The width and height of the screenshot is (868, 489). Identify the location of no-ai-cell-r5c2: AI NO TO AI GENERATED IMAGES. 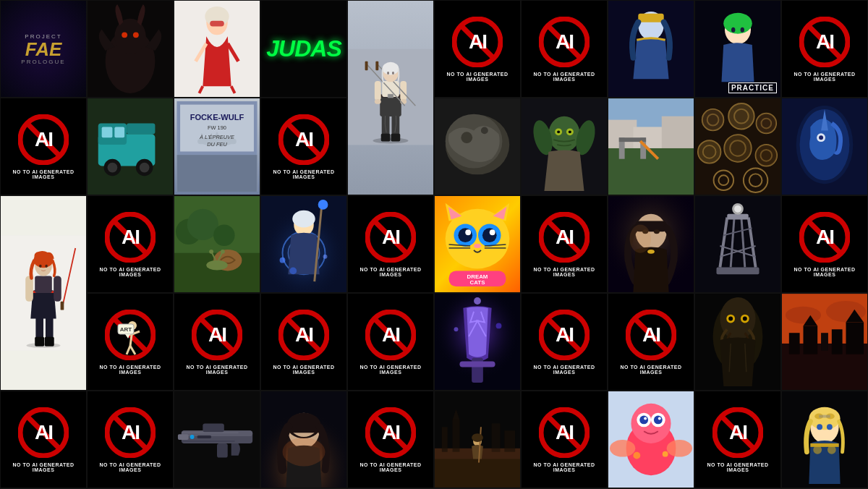
(130, 440).